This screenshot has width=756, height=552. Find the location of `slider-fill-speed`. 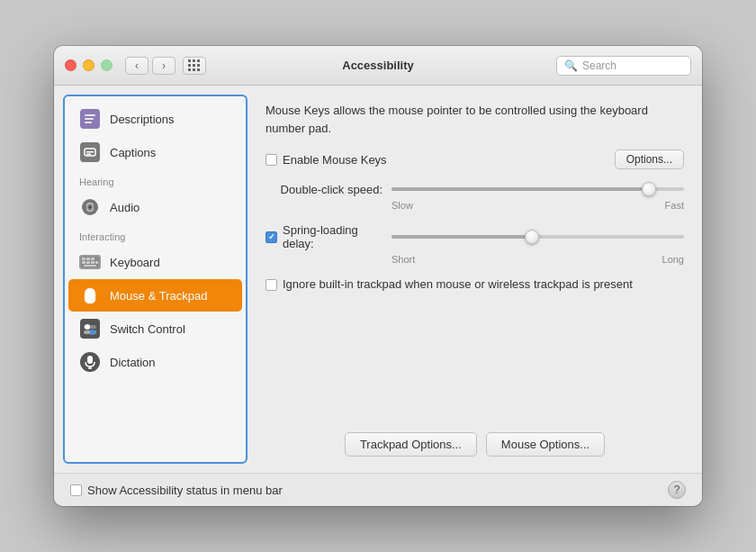

slider-fill-speed is located at coordinates (520, 189).